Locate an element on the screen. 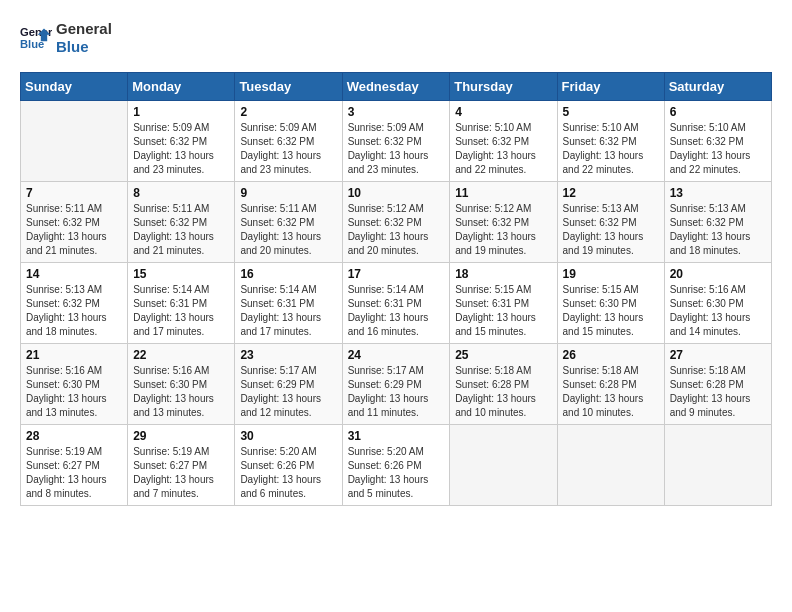 This screenshot has height=612, width=792. day-number: 31 is located at coordinates (396, 436).